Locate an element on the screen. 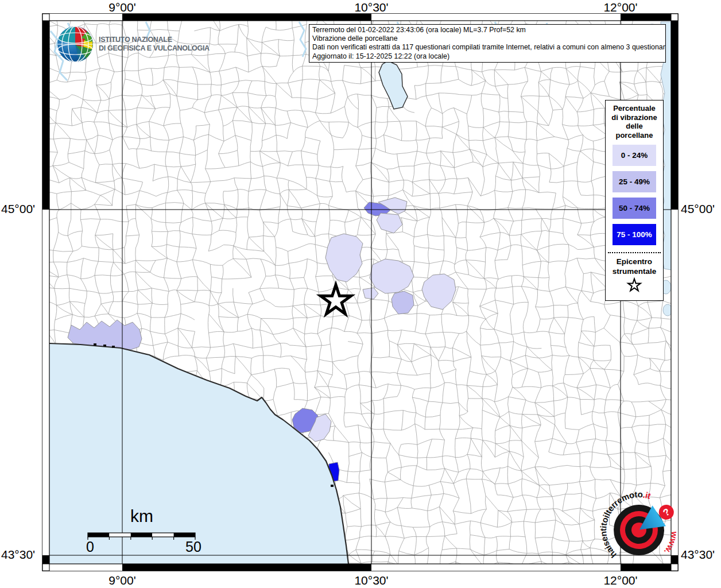 The height and width of the screenshot is (588, 721). axis-label-top: 10°30' is located at coordinates (371, 7).